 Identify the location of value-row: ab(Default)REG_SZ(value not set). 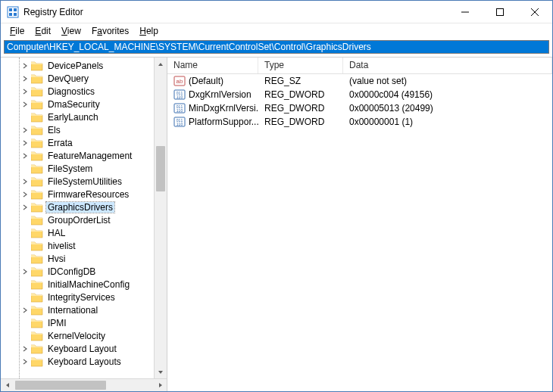
(360, 81).